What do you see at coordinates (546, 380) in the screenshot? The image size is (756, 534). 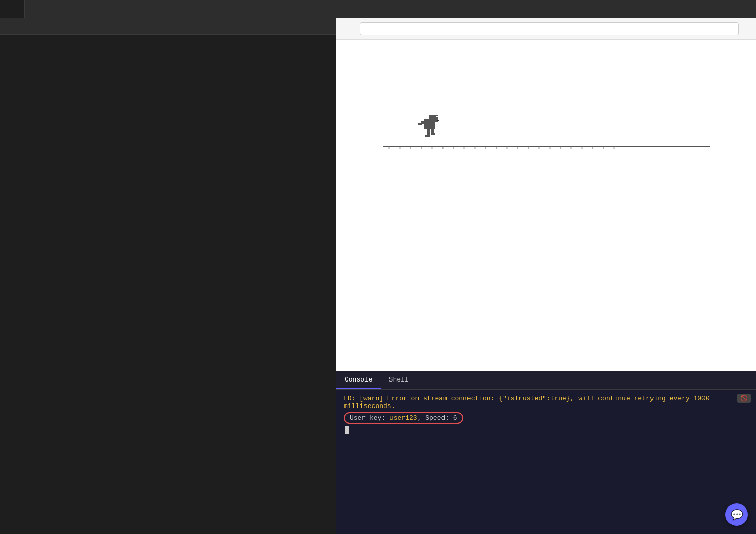 I see `console-tabs: Console Shell` at bounding box center [546, 380].